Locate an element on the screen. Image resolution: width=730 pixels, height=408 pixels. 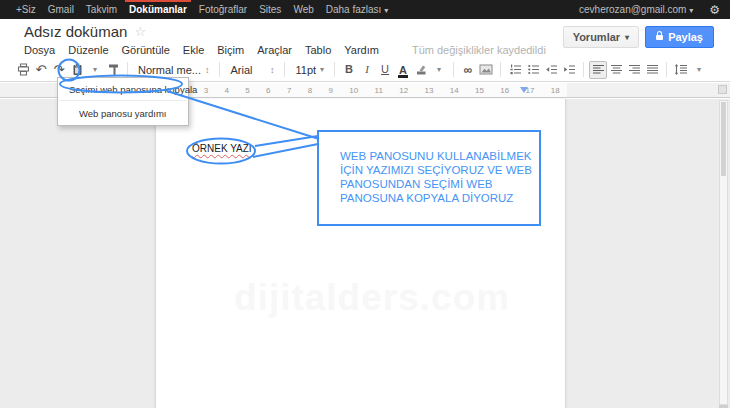
menu-help: Yardım is located at coordinates (362, 50).